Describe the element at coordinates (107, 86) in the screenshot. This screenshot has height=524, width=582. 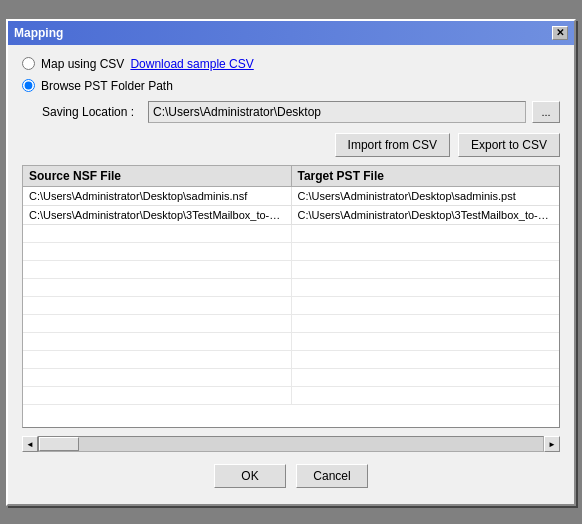
I see `browse-pst-label: Browse PST Folder Path` at that location.